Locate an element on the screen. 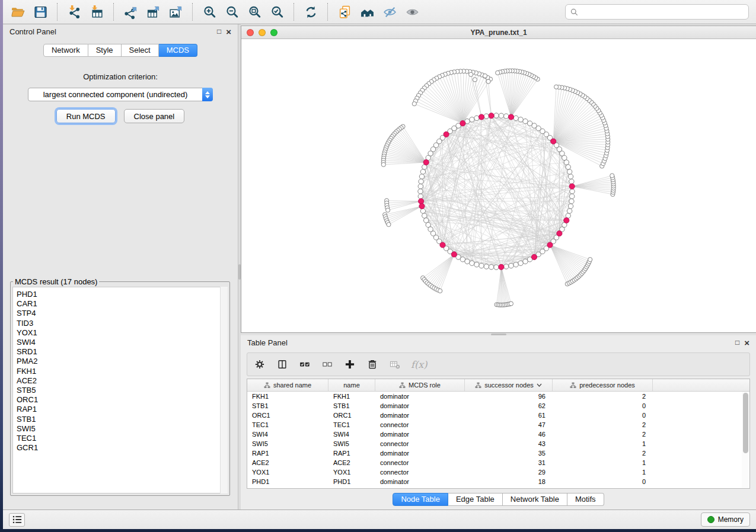 This screenshot has height=532, width=756. table-row: ORC1ORC1dominator610 is located at coordinates (498, 415).